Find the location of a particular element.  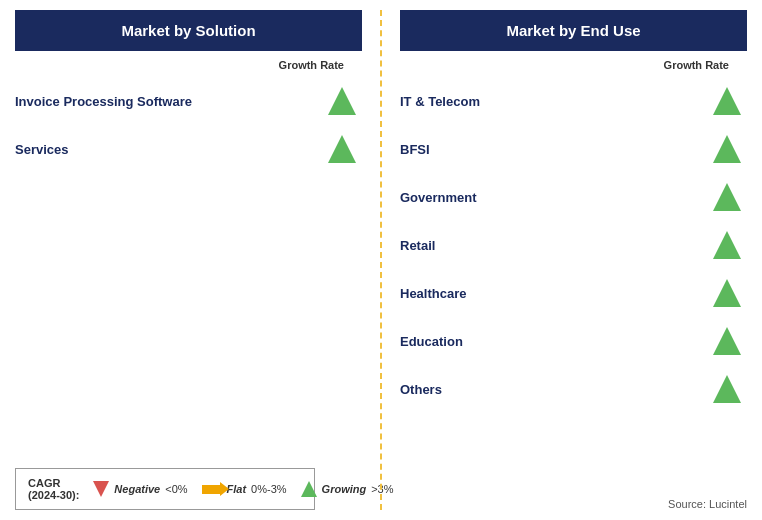

legend-down-arrow-icon is located at coordinates (101, 489).